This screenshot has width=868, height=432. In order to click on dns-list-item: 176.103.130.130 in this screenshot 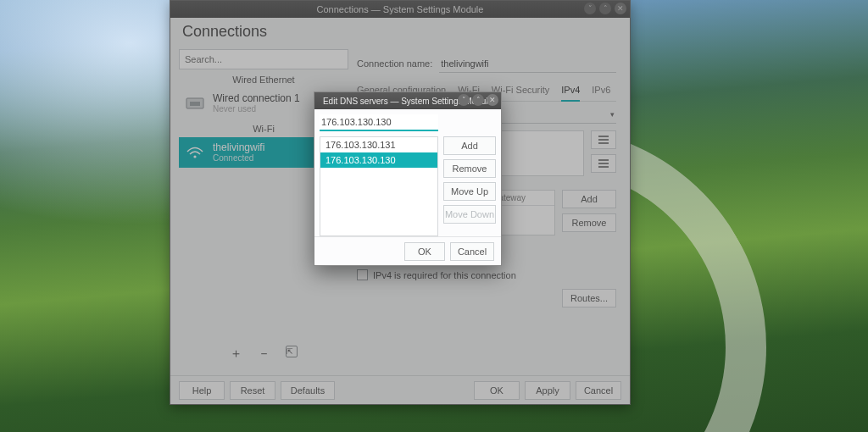, I will do `click(379, 160)`.